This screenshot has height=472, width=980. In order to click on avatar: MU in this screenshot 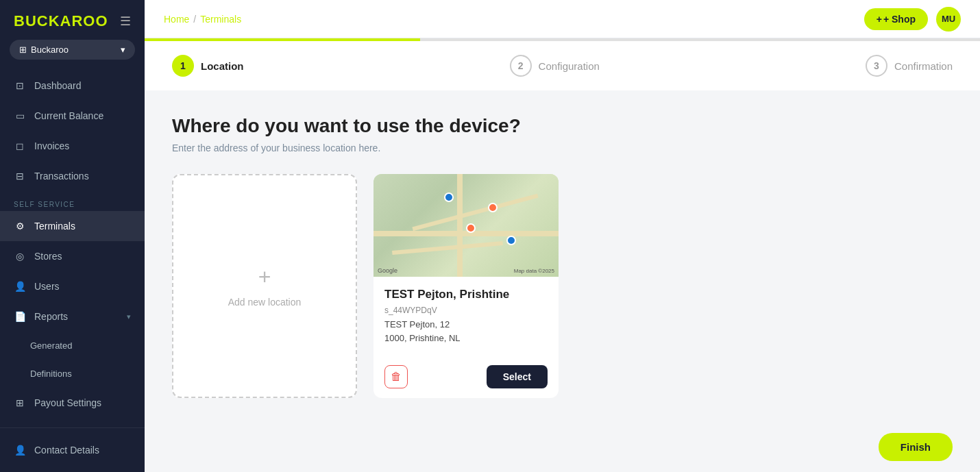, I will do `click(948, 19)`.